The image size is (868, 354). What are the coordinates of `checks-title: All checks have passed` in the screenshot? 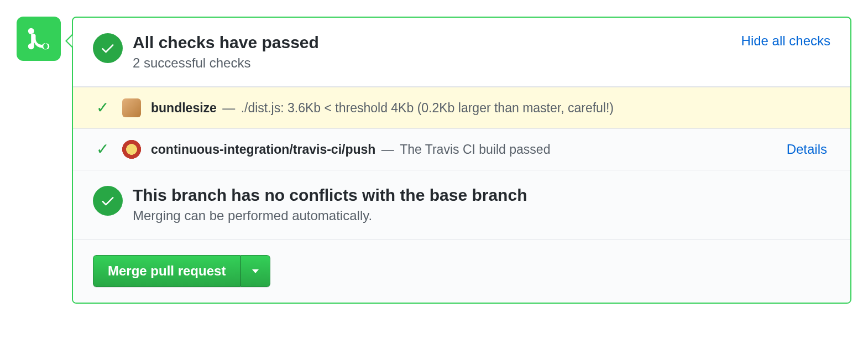 It's located at (432, 43).